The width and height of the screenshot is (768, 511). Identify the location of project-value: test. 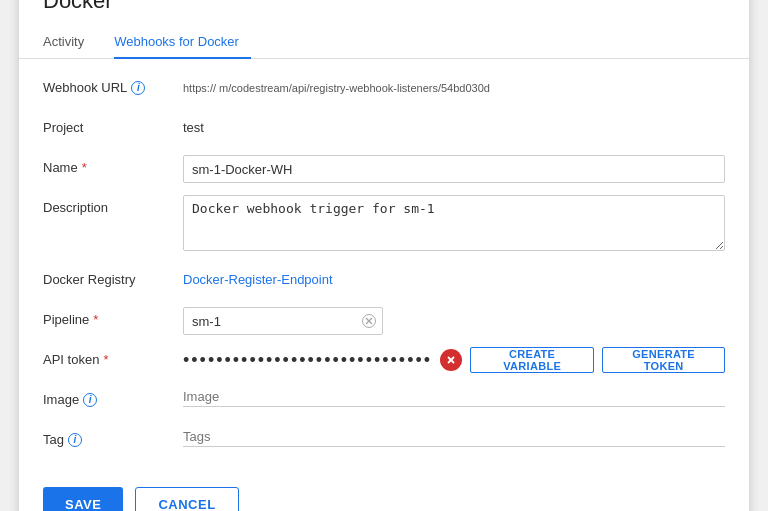
(454, 125).